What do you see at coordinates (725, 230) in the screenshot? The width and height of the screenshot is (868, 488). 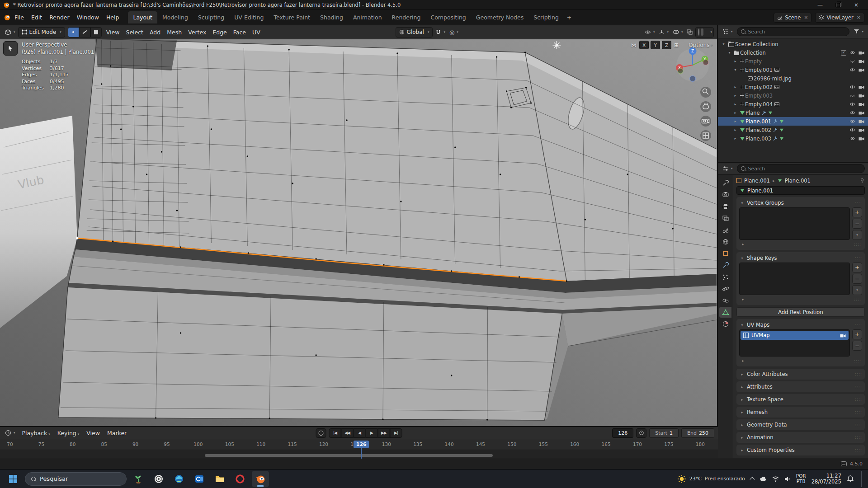 I see `tab-scene` at bounding box center [725, 230].